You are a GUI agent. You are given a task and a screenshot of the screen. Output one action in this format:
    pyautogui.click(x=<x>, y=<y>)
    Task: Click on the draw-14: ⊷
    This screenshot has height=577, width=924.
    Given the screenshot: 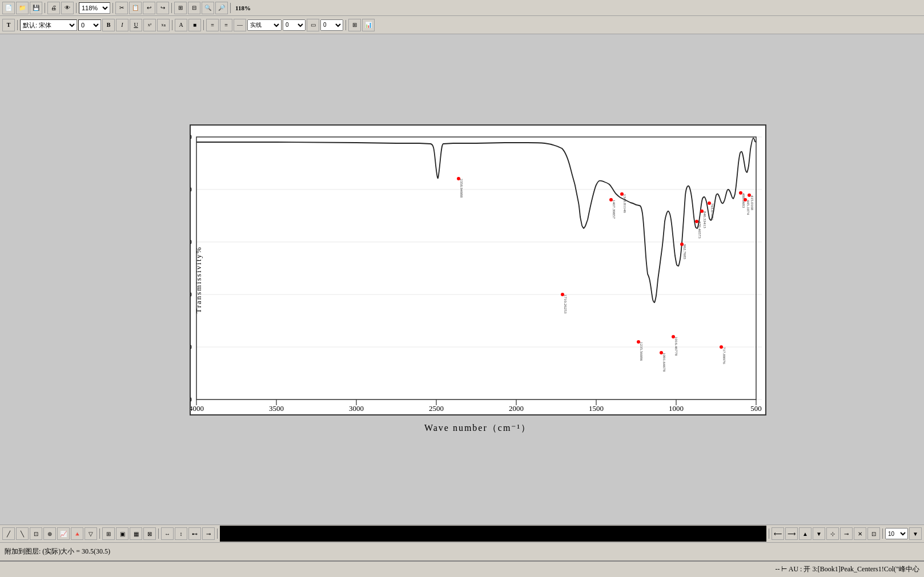 What is the action you would take?
    pyautogui.click(x=195, y=534)
    